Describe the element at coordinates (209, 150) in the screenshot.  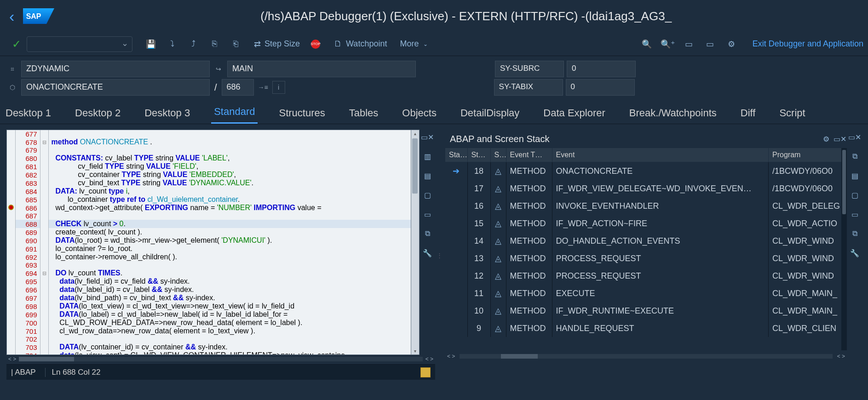
I see `code-line: 679` at that location.